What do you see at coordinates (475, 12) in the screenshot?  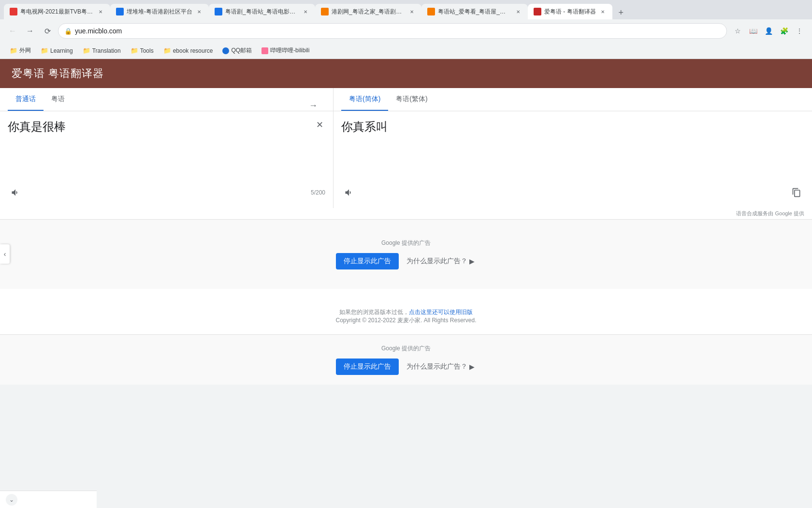 I see `tab-5: 粤语站_爱粤看_粤语屋_粤语... ✕` at bounding box center [475, 12].